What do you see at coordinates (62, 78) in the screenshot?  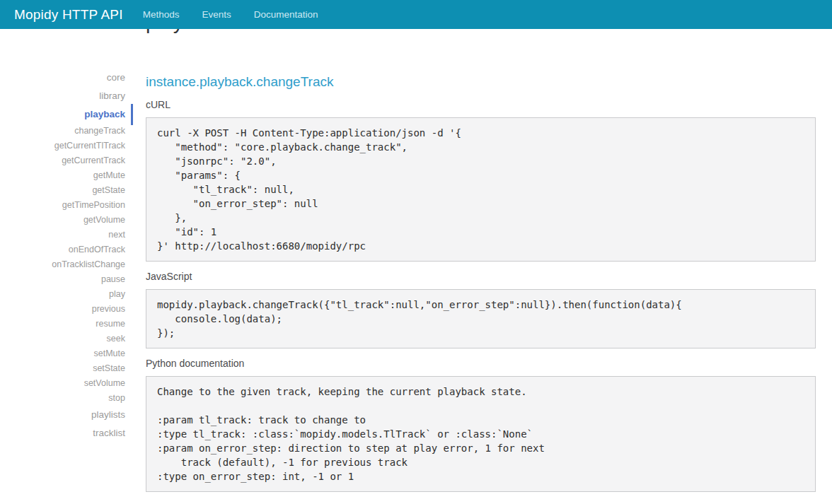 I see `sidebar-item-core: core` at bounding box center [62, 78].